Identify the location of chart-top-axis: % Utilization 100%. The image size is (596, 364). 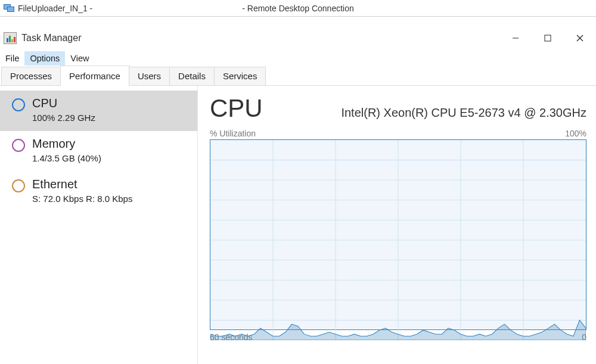
(398, 133).